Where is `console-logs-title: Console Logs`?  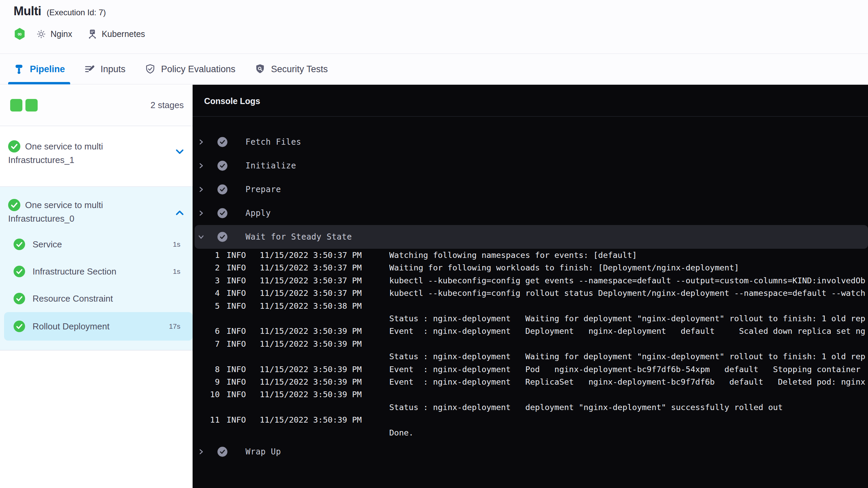 console-logs-title: Console Logs is located at coordinates (536, 101).